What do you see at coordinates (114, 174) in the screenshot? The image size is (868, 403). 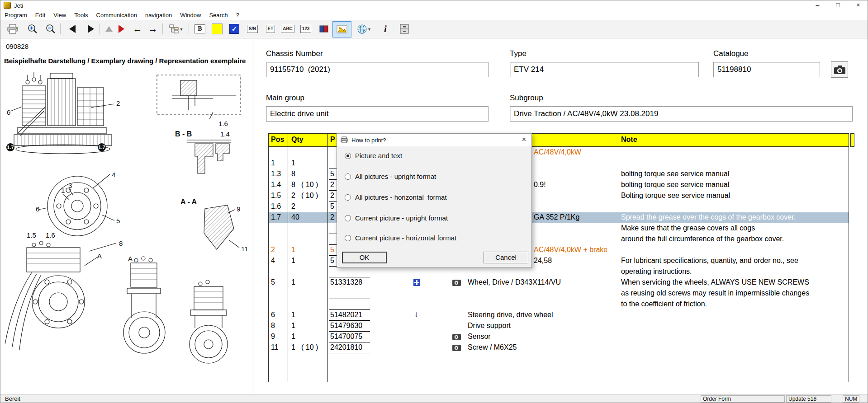 I see `svg-text: 4` at bounding box center [114, 174].